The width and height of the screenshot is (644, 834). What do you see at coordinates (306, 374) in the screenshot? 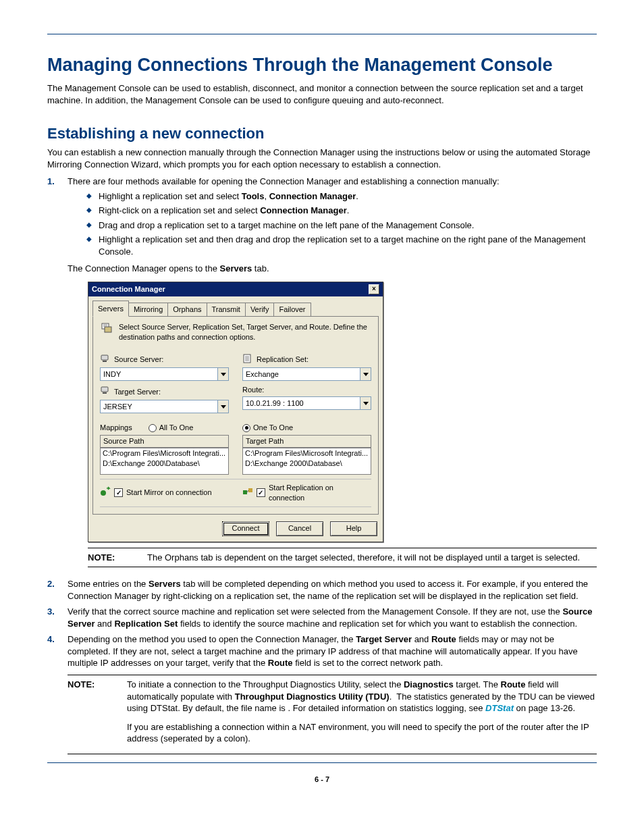
I see `replication-set-combo` at bounding box center [306, 374].